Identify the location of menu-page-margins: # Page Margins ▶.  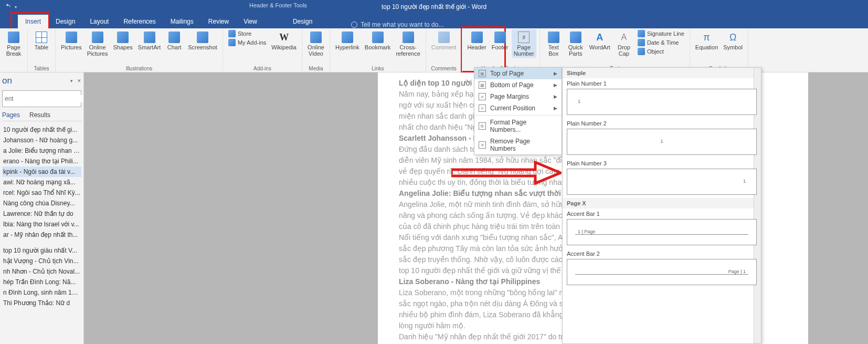
(518, 97).